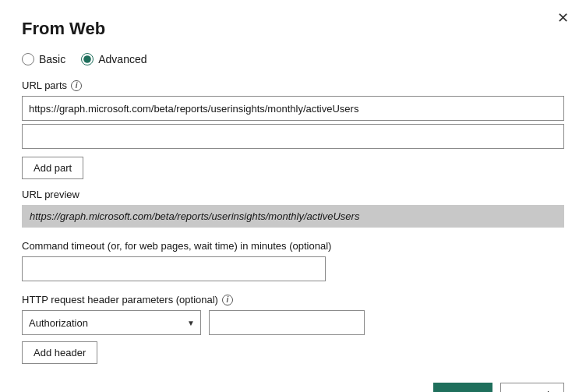  I want to click on command-timeout-section: Command timeout (or, for web pages, wait…, so click(293, 260).